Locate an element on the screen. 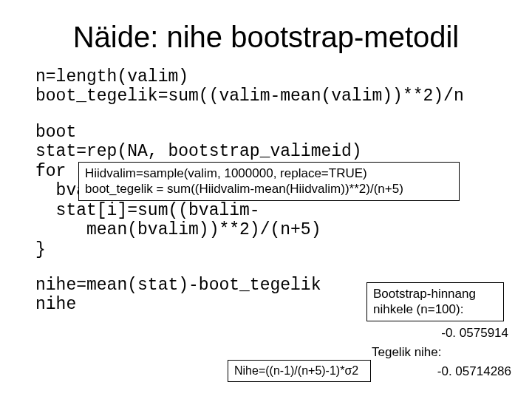 The height and width of the screenshot is (399, 532). code-block-1: n=length(valim) boot_tegelik=sum((valim-… is located at coordinates (284, 87).